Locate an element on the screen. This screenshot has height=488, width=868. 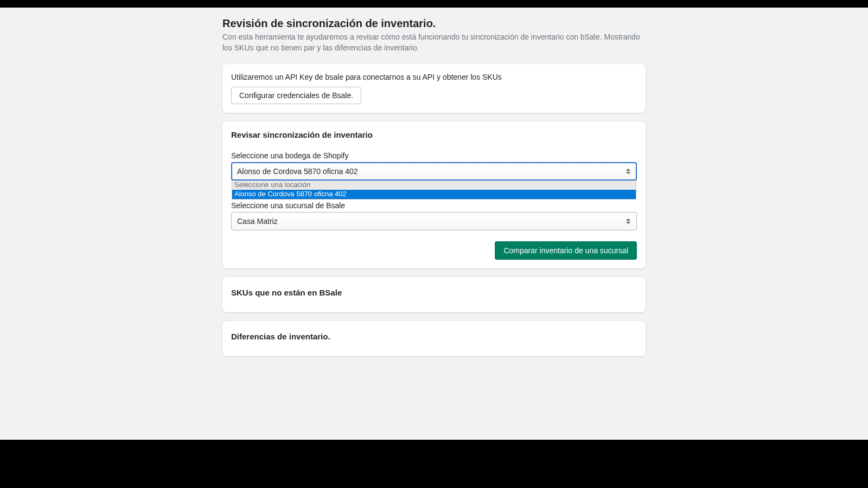
page-title: Revisión de sincronización de inventario… is located at coordinates (434, 24).